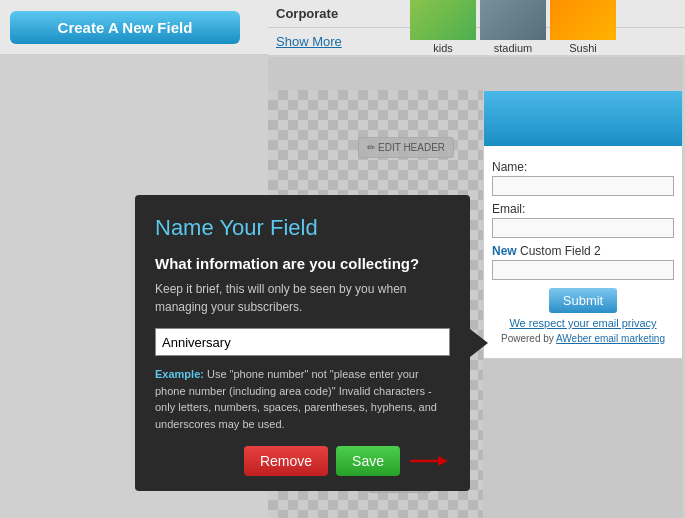 This screenshot has width=685, height=518. I want to click on edit-header-label: EDIT HEADER, so click(412, 148).